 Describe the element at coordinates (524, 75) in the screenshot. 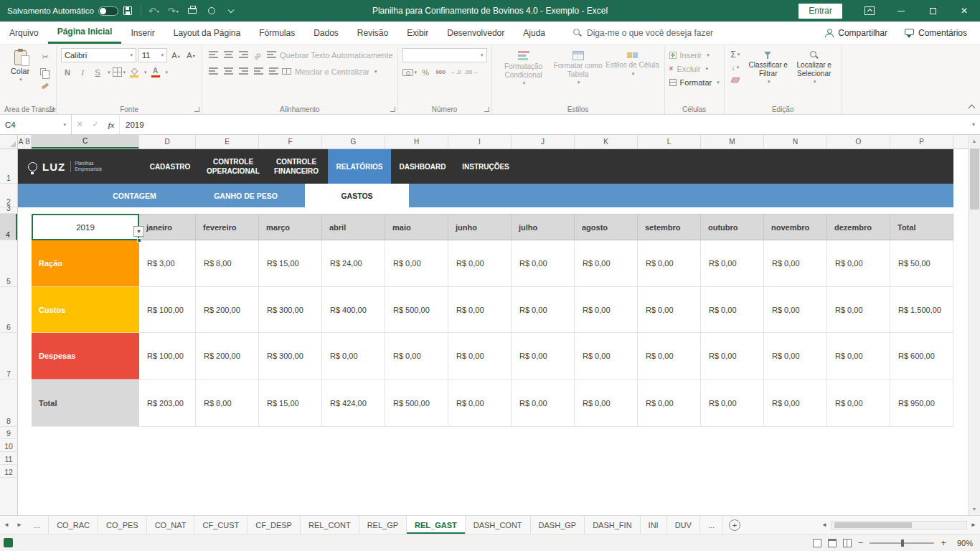

I see `conditional-formatting-button: Formatação Condicional ▾` at that location.